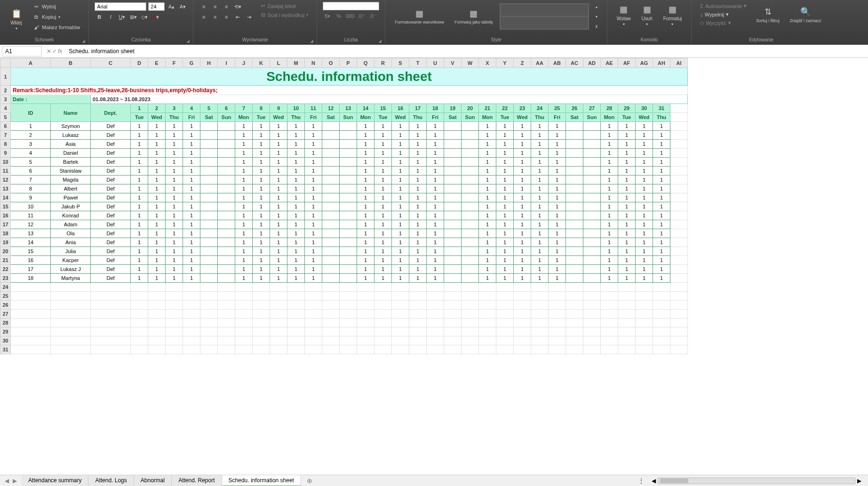  I want to click on column-header: W, so click(470, 63).